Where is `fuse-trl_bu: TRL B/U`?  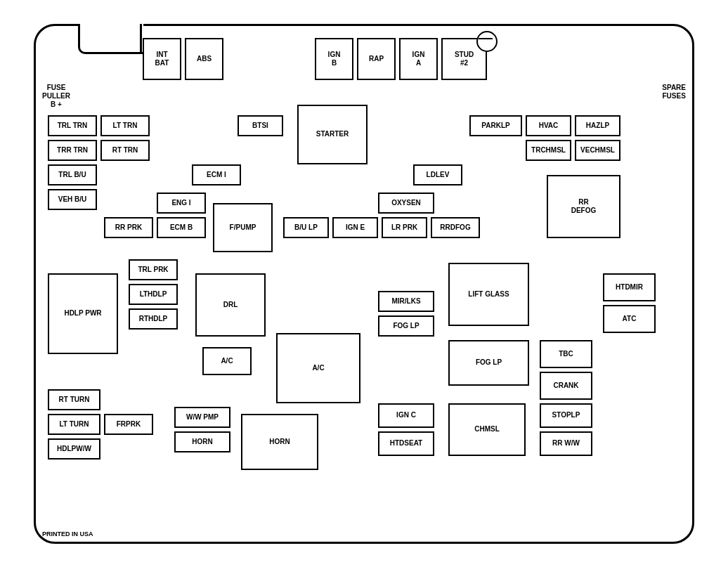
fuse-trl_bu: TRL B/U is located at coordinates (72, 175).